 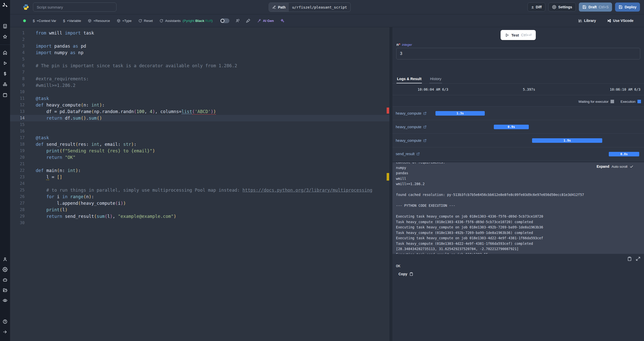 I want to click on line-number: 7, so click(x=17, y=72).